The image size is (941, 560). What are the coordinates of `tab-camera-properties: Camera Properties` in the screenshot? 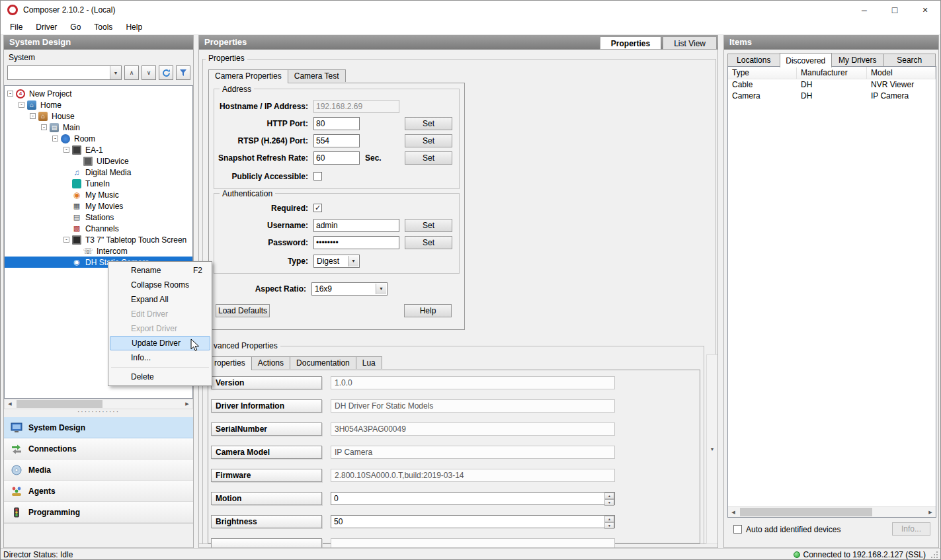 It's located at (249, 77).